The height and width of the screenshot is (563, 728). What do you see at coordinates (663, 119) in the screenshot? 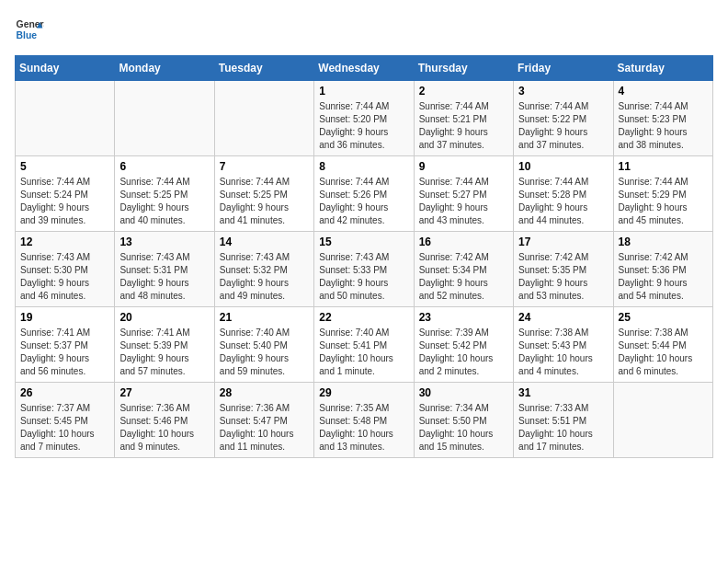
I see `calendar-cell: 4Sunrise: 7:44 AM Sunset: 5:23 PM Daylig…` at bounding box center [663, 119].